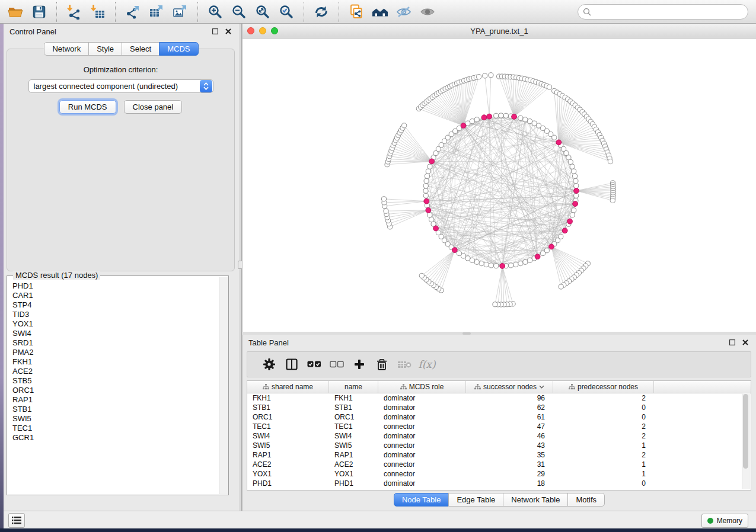 This screenshot has height=532, width=756. What do you see at coordinates (510, 387) in the screenshot?
I see `column-header-successor-nodes: successor nodes` at bounding box center [510, 387].